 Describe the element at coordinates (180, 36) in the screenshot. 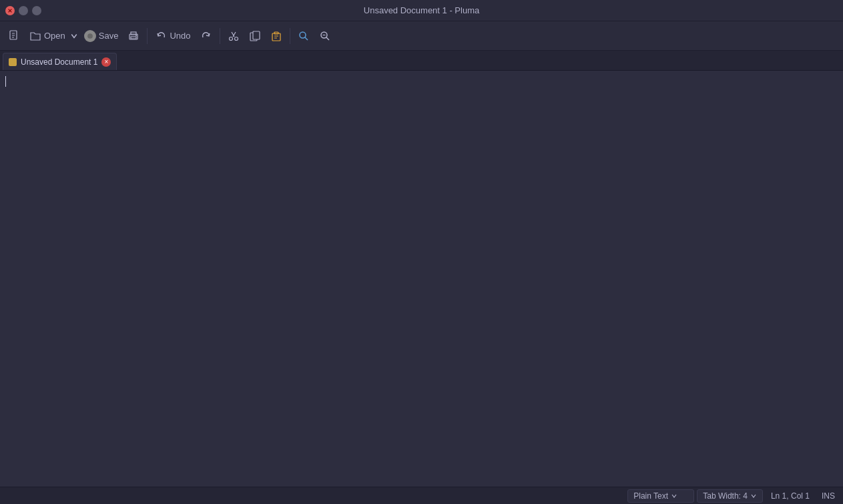

I see `undo-label: Undo` at that location.